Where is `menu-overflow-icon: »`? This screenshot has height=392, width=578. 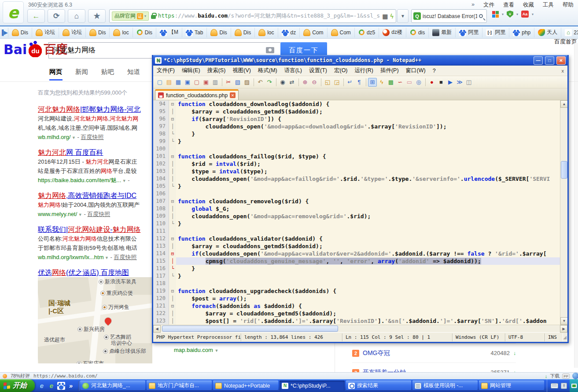
menu-overflow-icon: » is located at coordinates (473, 5).